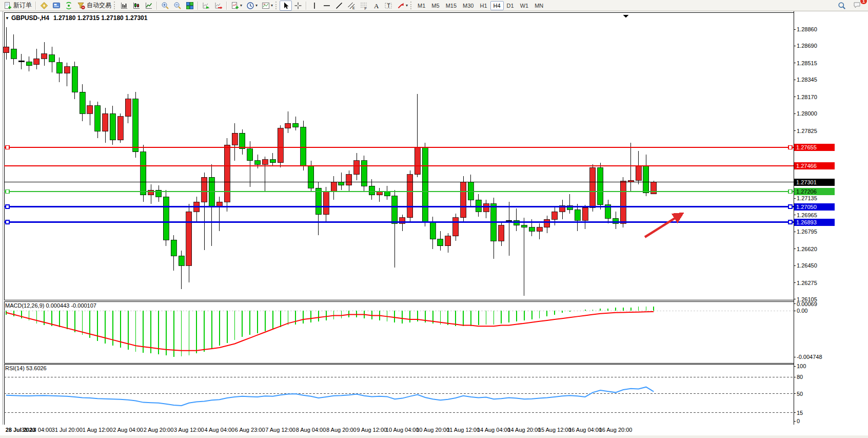  Describe the element at coordinates (124, 6) in the screenshot. I see `bar-chart-button` at that location.